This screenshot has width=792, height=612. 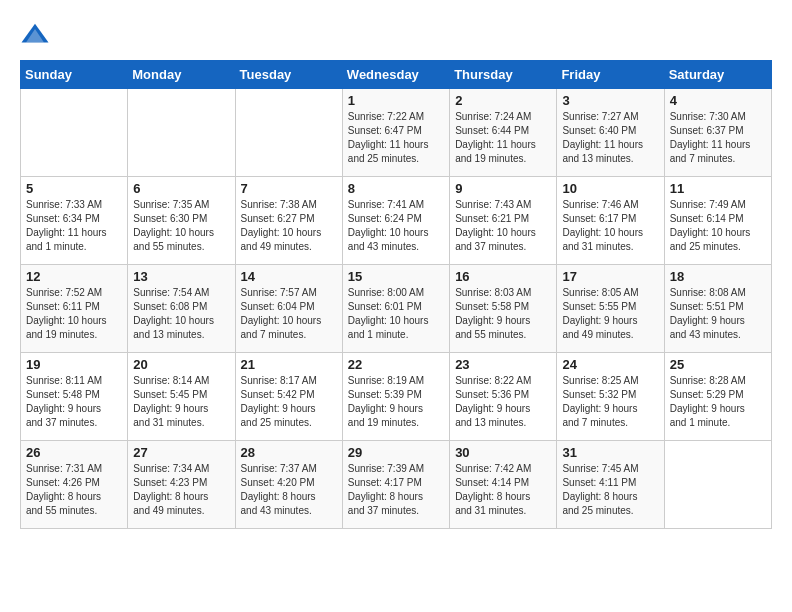 What do you see at coordinates (610, 75) in the screenshot?
I see `column-header-friday: Friday` at bounding box center [610, 75].